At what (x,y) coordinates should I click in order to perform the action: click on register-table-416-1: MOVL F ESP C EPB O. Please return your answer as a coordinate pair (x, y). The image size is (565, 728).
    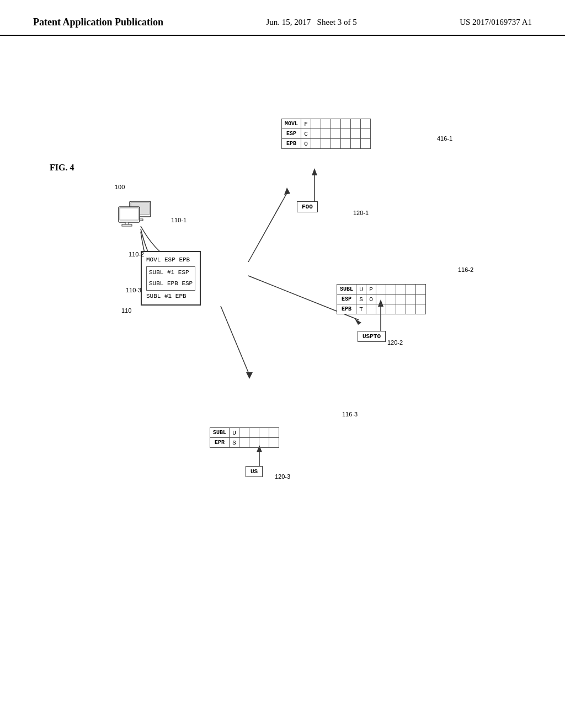
    Looking at the image, I should click on (326, 133).